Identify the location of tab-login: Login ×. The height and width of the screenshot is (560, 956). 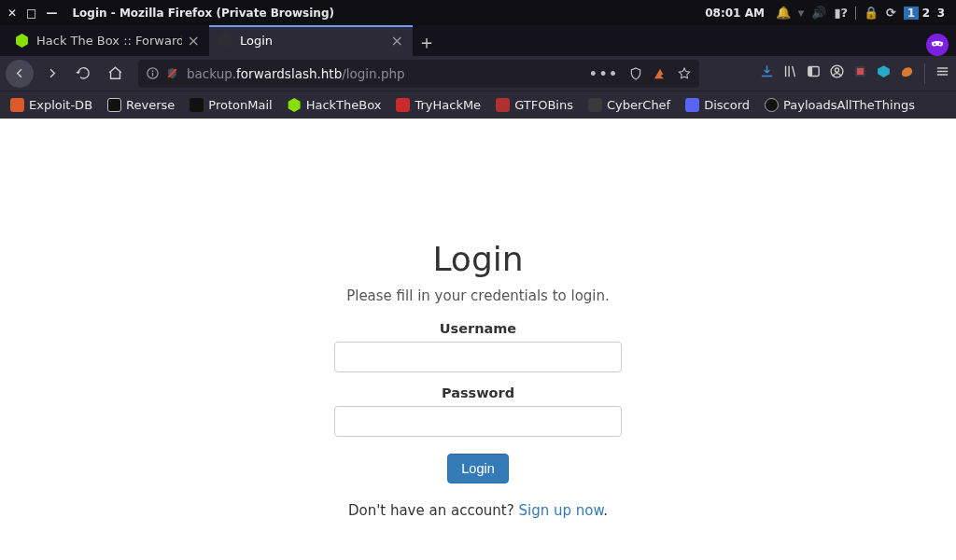
(311, 41).